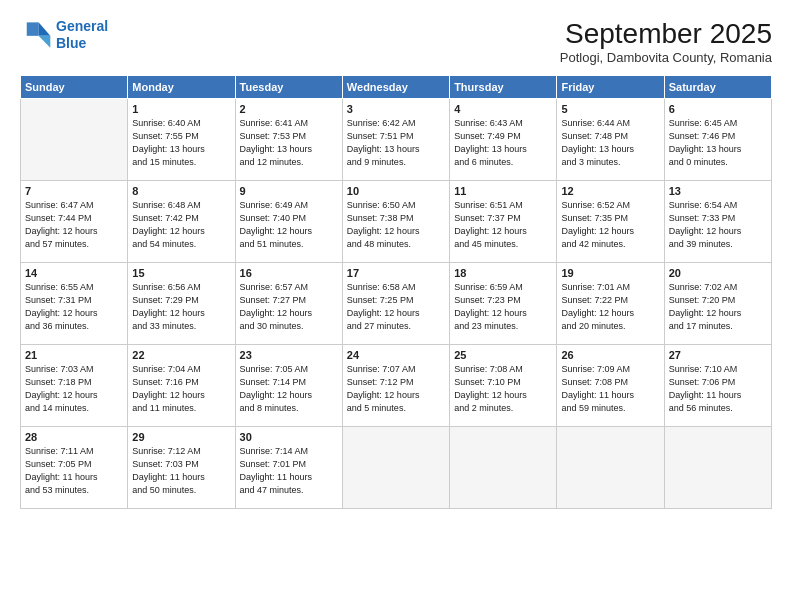 The height and width of the screenshot is (612, 792). What do you see at coordinates (288, 88) in the screenshot?
I see `weekday-header-tuesday: Tuesday` at bounding box center [288, 88].